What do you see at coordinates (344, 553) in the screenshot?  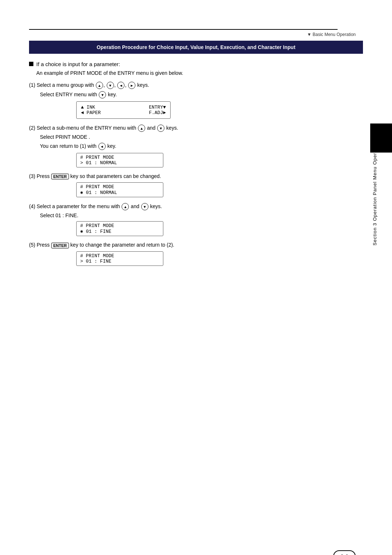 I see `page-number: 3-9` at bounding box center [344, 553].